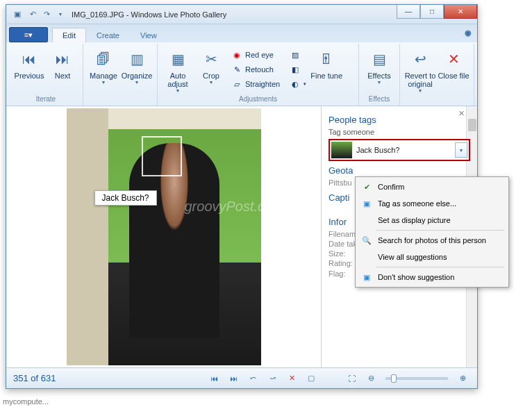 This screenshot has height=407, width=532. Describe the element at coordinates (461, 114) in the screenshot. I see `panel-close-icon: ✕` at that location.